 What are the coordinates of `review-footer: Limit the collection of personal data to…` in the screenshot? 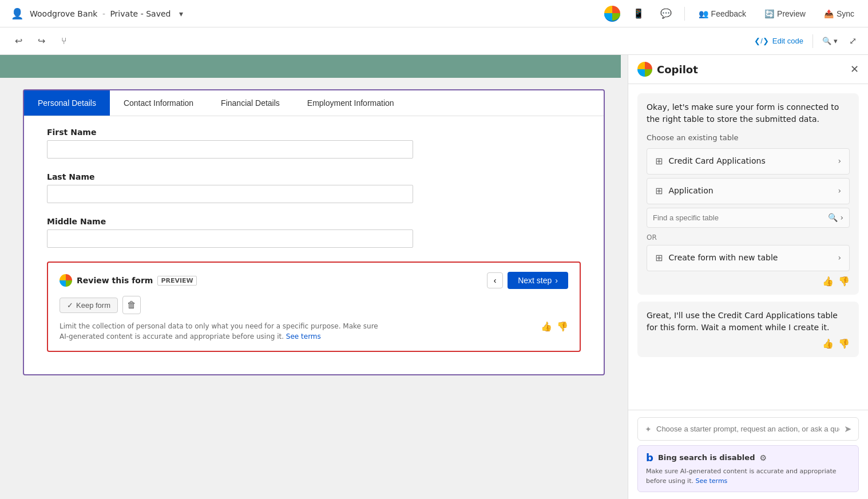 It's located at (314, 331).